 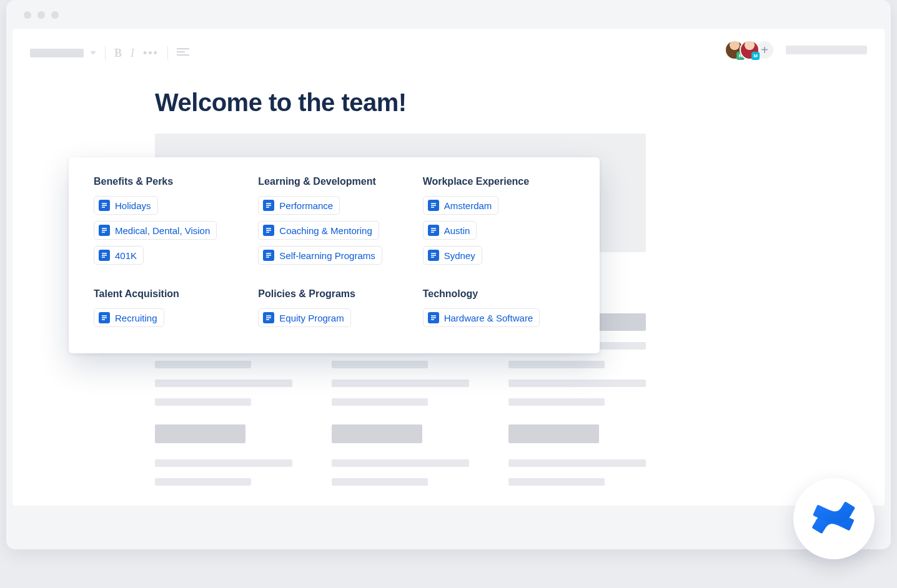 I want to click on format-toolbar: B I •••, so click(x=110, y=53).